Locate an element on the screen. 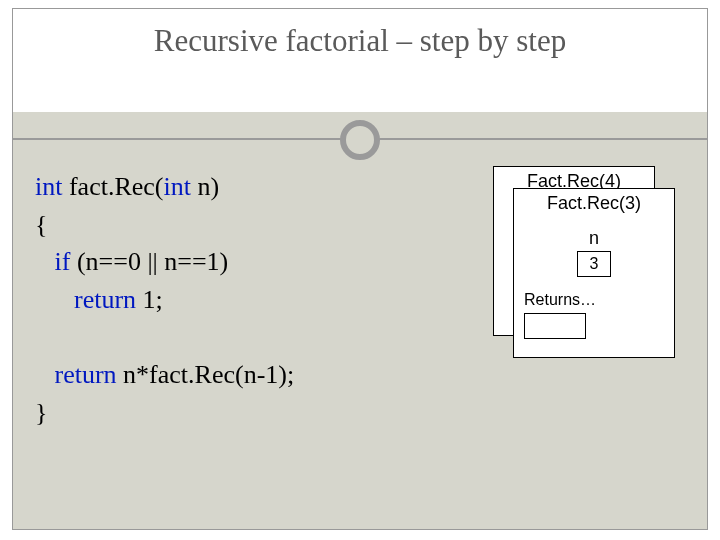 This screenshot has width=720, height=540. code-line-return2: return n*fact.Rec(n-1); is located at coordinates (164, 375).